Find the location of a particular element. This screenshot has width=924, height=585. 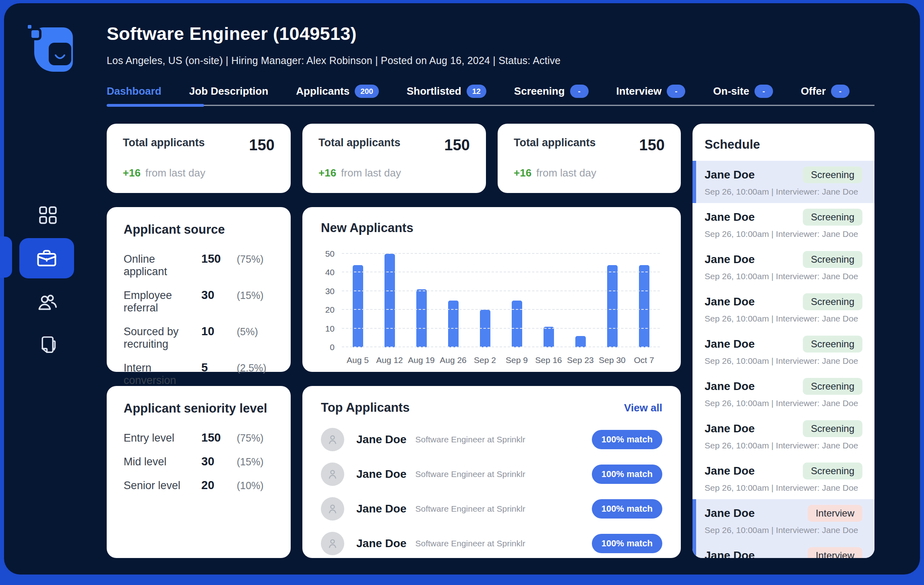

x-axis-label: Sep 23 is located at coordinates (581, 360).